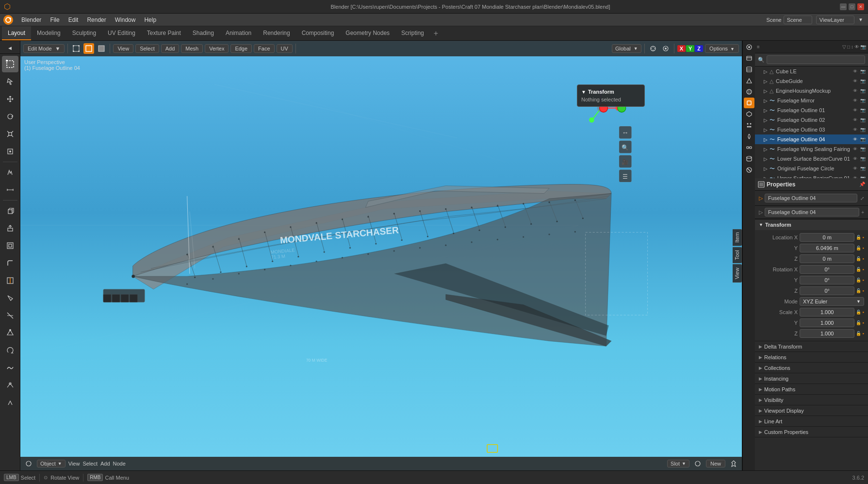 The image size is (868, 484). Describe the element at coordinates (101, 49) in the screenshot. I see `face-select-btn` at that location.